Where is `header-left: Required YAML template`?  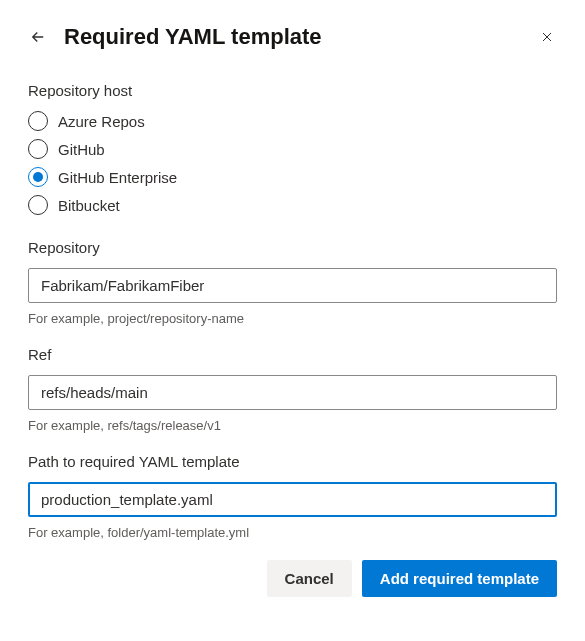
header-left: Required YAML template is located at coordinates (175, 37).